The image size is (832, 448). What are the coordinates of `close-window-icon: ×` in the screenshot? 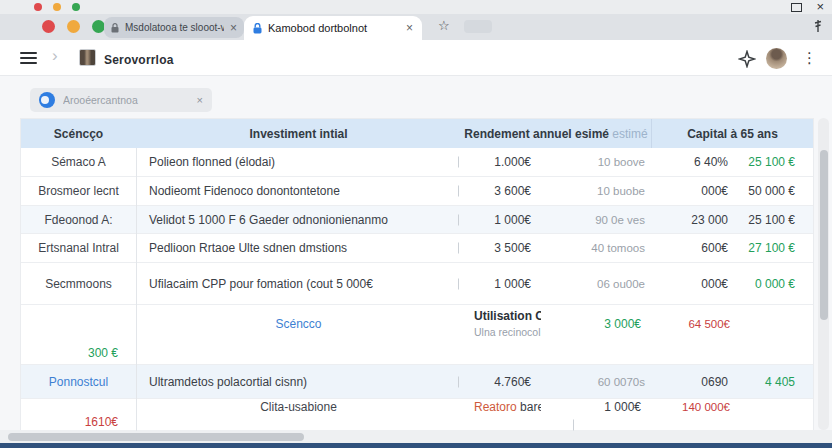 It's located at (820, 7).